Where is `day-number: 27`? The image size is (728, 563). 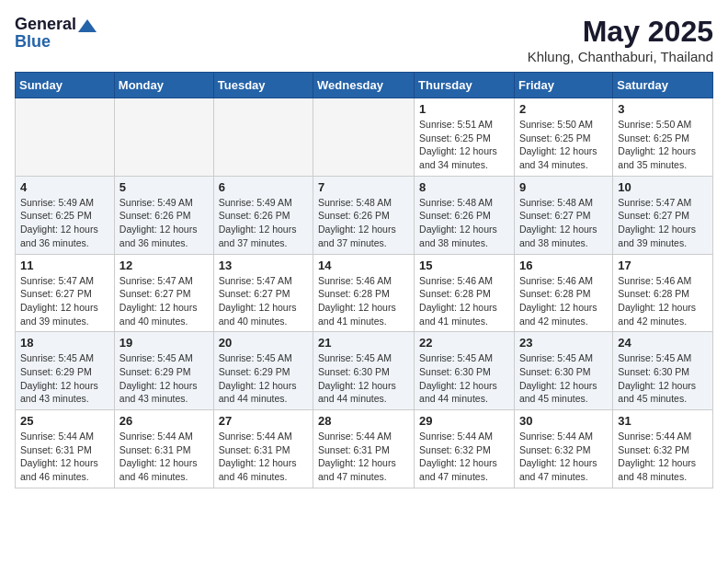
day-number: 27 is located at coordinates (263, 421).